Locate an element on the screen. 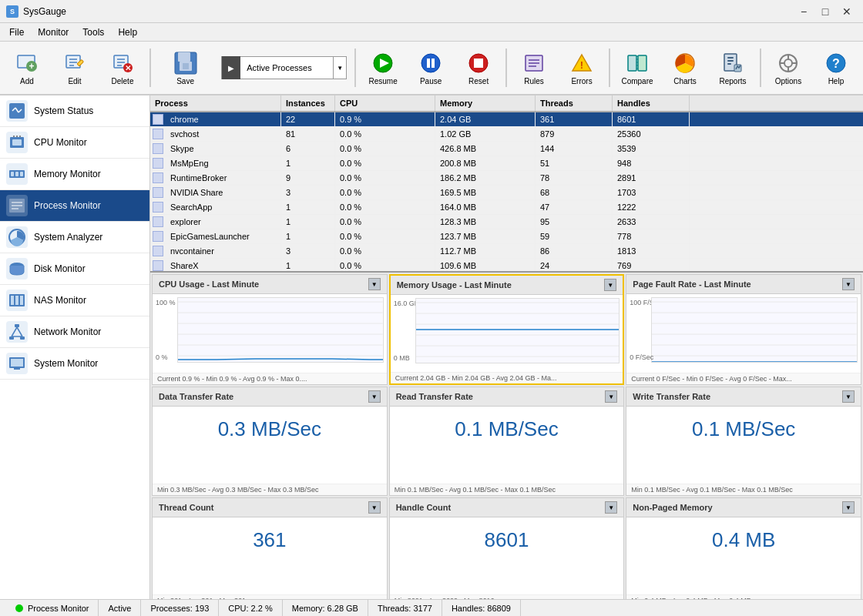 Image resolution: width=863 pixels, height=616 pixels. delete-button: ✕ Delete is located at coordinates (123, 68).